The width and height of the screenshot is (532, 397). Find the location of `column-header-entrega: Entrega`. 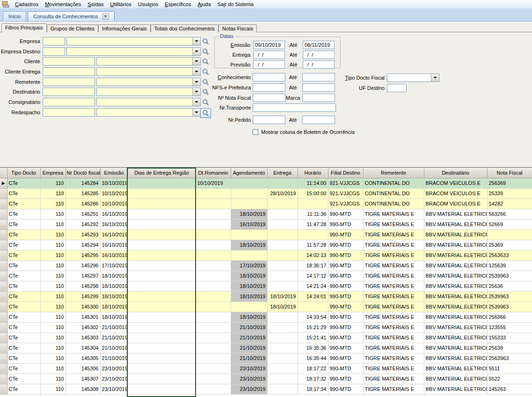

column-header-entrega: Entrega is located at coordinates (283, 173).